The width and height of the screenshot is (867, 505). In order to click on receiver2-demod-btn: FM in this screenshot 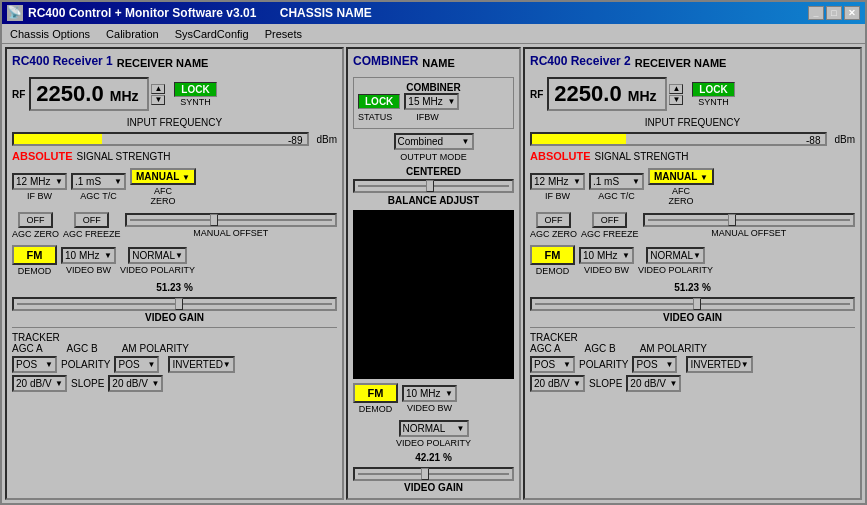, I will do `click(552, 255)`.